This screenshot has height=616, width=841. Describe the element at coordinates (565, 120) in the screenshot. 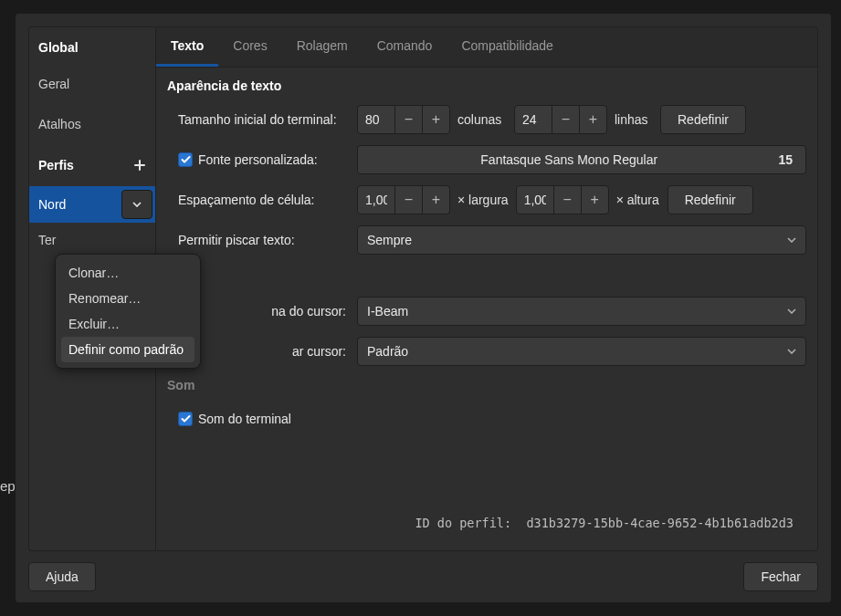

I see `rows-decrease: −` at that location.